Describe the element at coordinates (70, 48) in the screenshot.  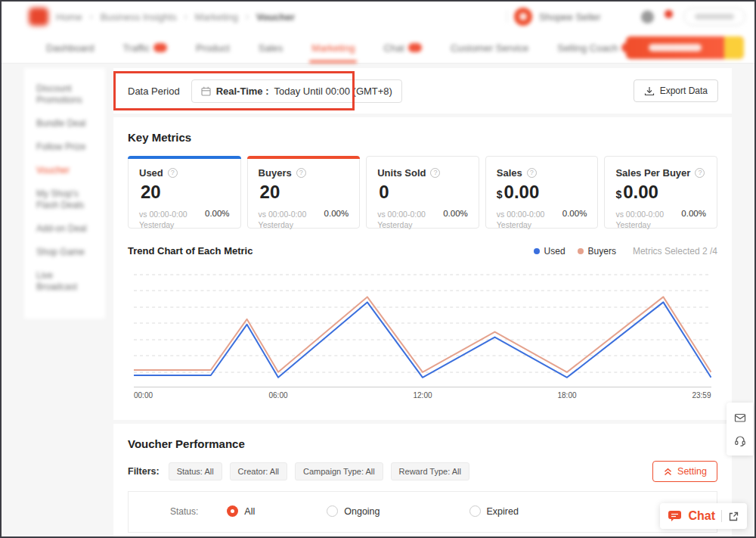
I see `tab-dashboard: Dashboard` at that location.